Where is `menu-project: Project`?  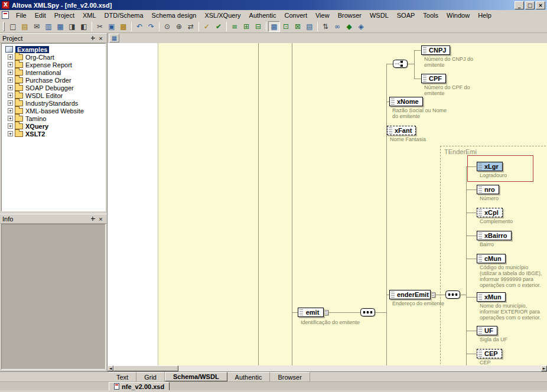
menu-project: Project is located at coordinates (64, 15).